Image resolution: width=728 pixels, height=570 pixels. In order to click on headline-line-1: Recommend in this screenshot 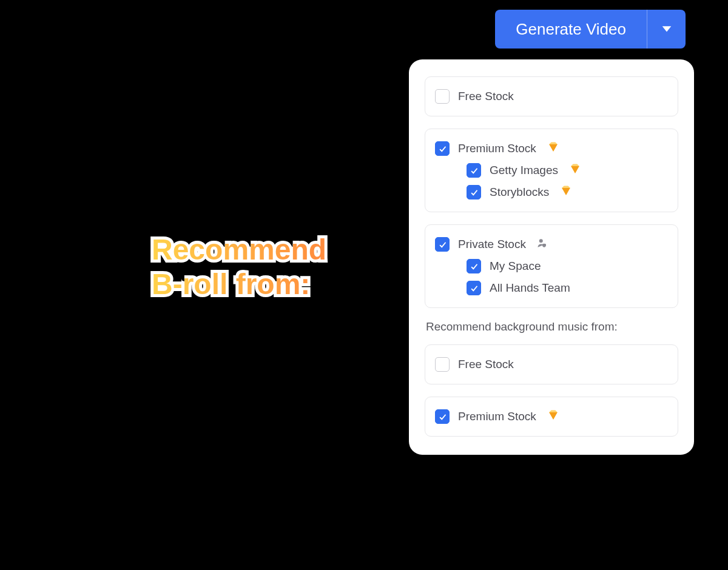, I will do `click(239, 250)`.